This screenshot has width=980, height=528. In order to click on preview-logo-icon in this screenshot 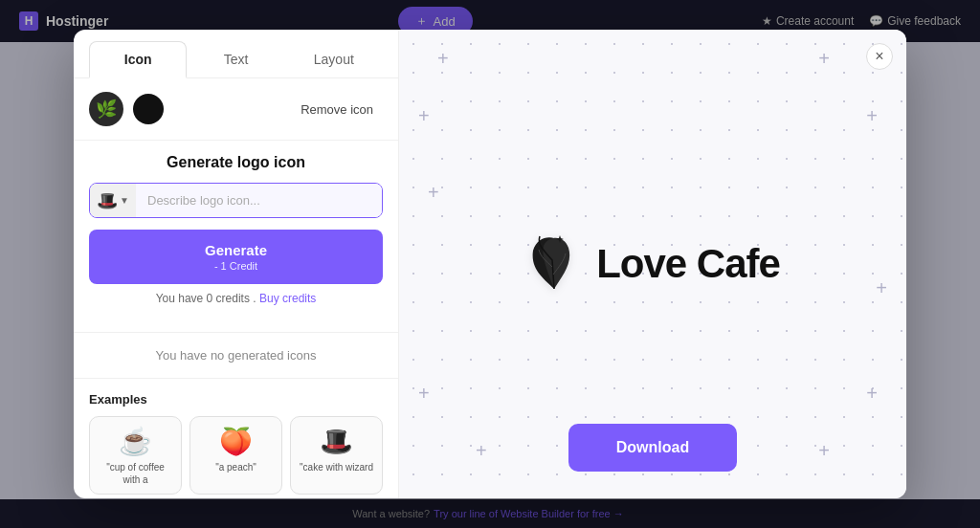, I will do `click(554, 264)`.